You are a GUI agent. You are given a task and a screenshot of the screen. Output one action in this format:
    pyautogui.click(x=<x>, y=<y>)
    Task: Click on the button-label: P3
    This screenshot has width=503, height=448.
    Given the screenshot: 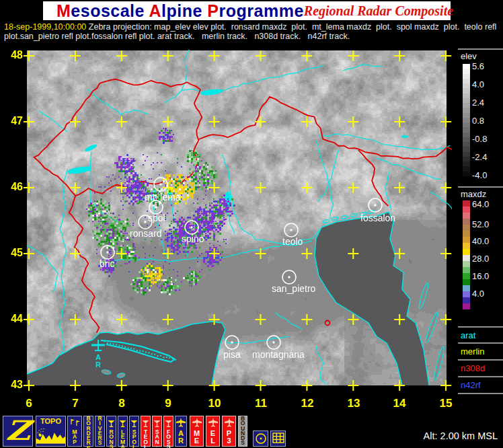 What is the action you would take?
    pyautogui.click(x=229, y=437)
    